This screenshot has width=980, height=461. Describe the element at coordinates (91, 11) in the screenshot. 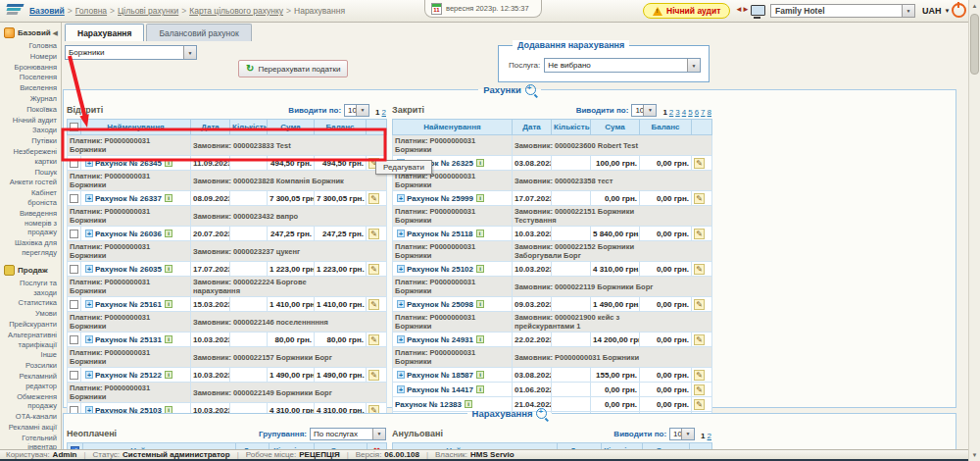

I see `breadcrumb-item: Головна` at that location.